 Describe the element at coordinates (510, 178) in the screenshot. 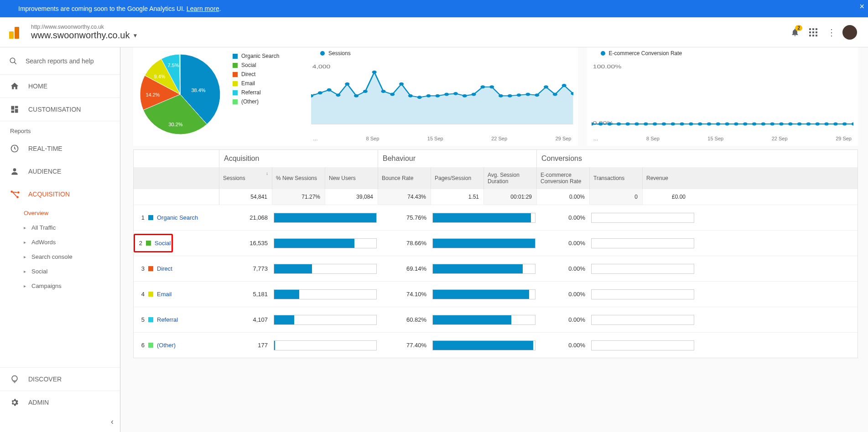

I see `th-avg-session-duration: Avg. Session Duration` at that location.